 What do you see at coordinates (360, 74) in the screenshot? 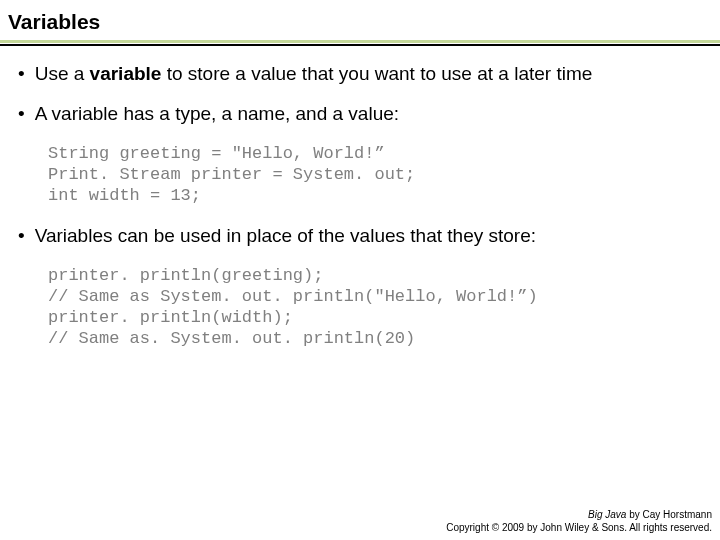
I see `bullet-1: • Use a variable to store a value that y…` at bounding box center [360, 74].